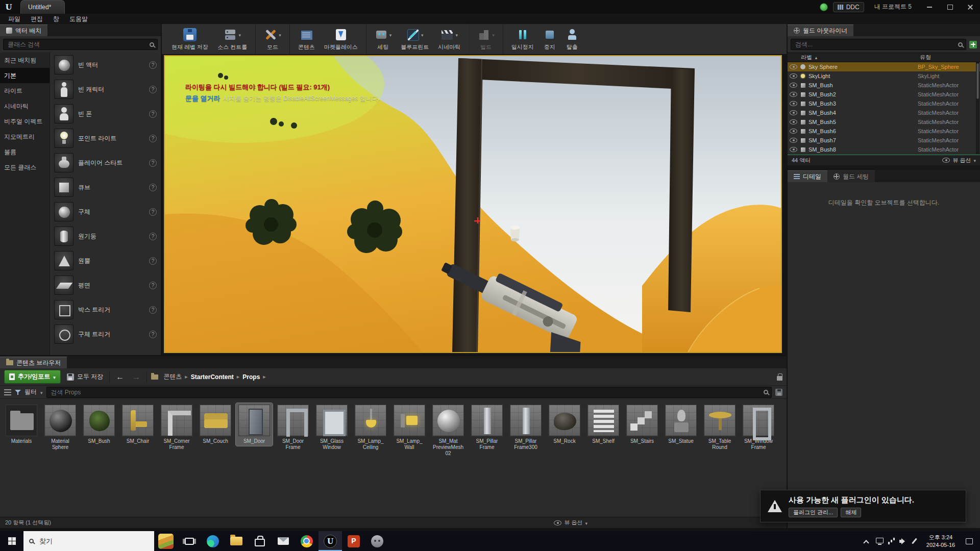 The width and height of the screenshot is (980, 551). Describe the element at coordinates (409, 392) in the screenshot. I see `asset-search-box` at that location.